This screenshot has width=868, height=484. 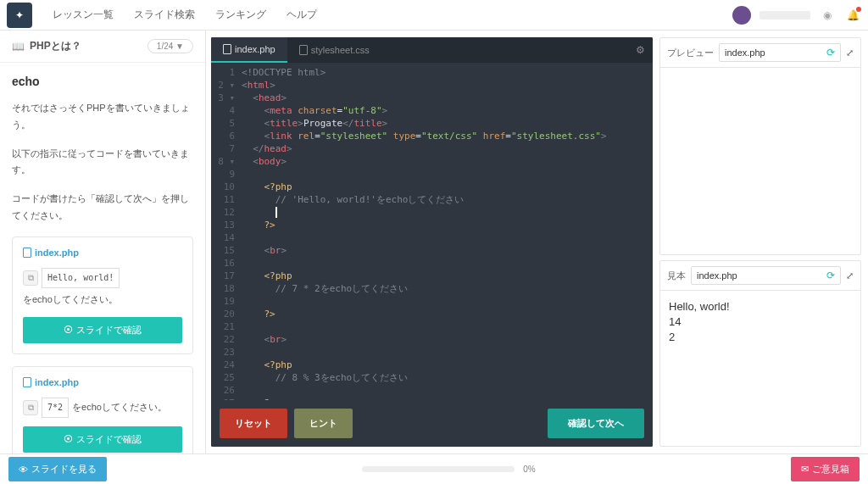 I want to click on help-icon: ◉, so click(x=827, y=15).